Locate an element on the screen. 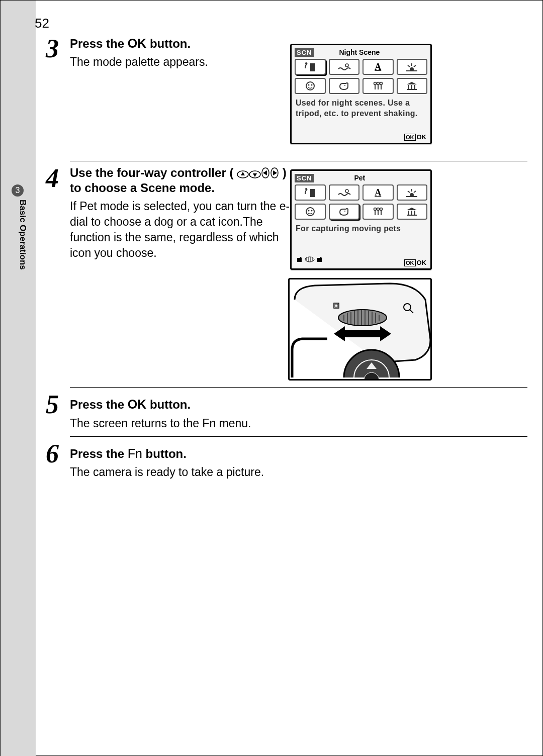 Image resolution: width=543 pixels, height=756 pixels. step-number: 4 is located at coordinates (58, 213).